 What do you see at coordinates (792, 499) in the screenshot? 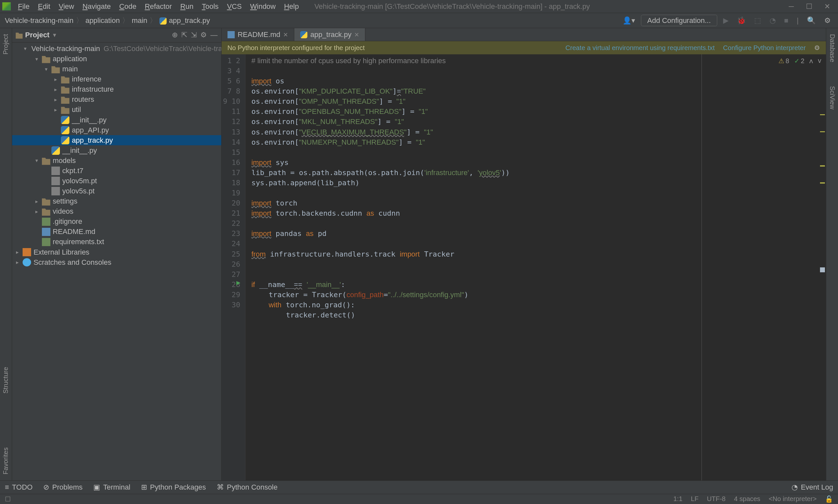
I see `interpreter-status: <No interpreter>` at bounding box center [792, 499].